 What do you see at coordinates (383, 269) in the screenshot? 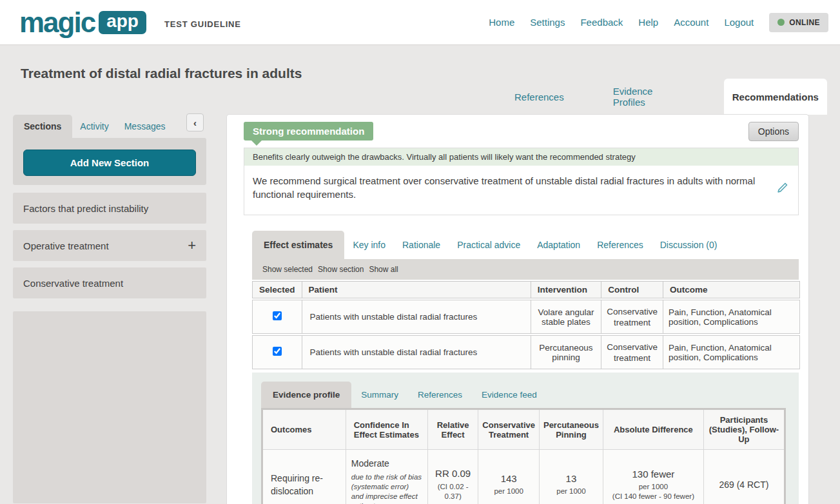
I see `show-all-link: Show all` at bounding box center [383, 269].